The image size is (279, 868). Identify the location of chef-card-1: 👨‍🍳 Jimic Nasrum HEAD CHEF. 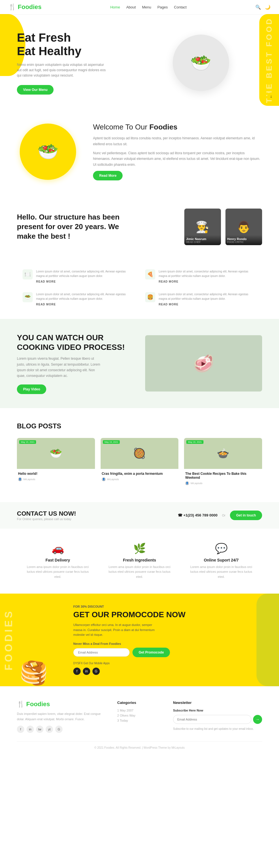
(202, 227).